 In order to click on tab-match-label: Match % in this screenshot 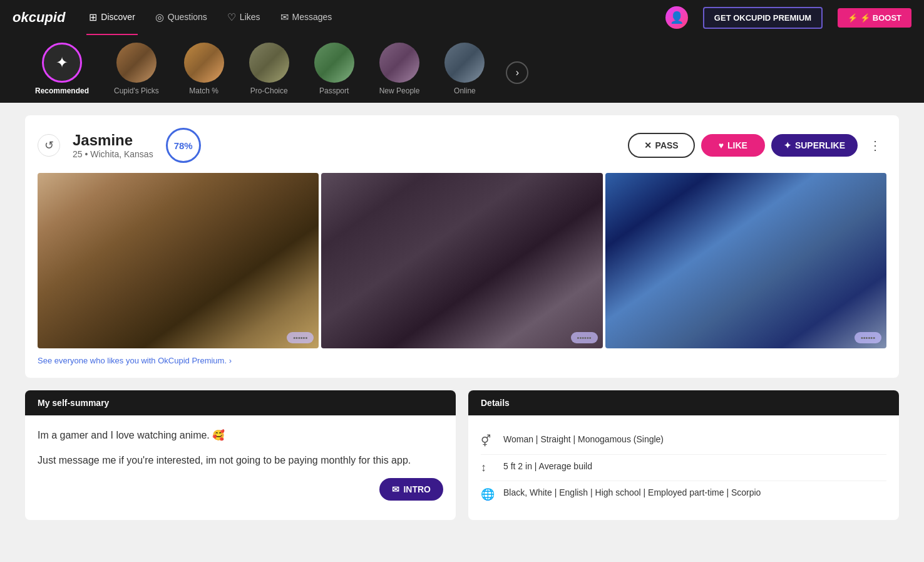, I will do `click(204, 91)`.